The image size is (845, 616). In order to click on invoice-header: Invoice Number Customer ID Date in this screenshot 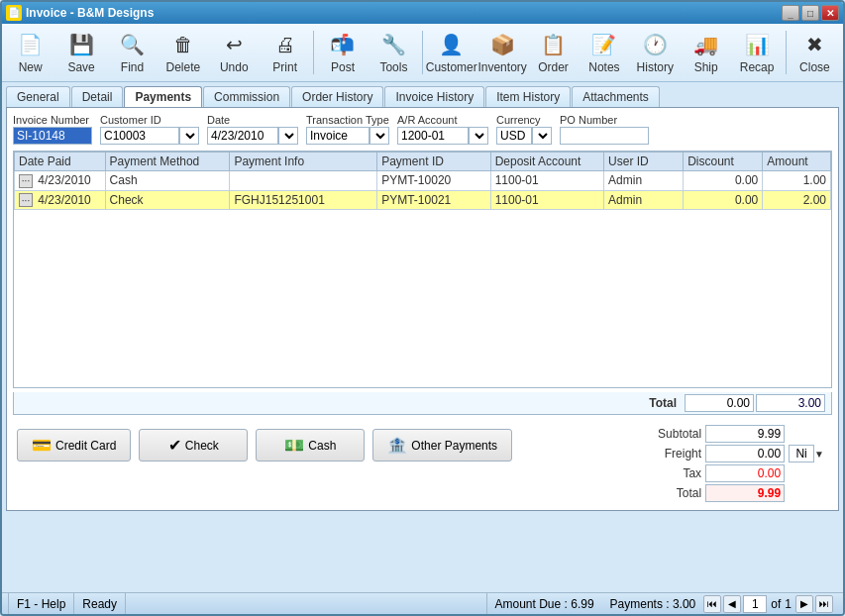, I will do `click(422, 129)`.